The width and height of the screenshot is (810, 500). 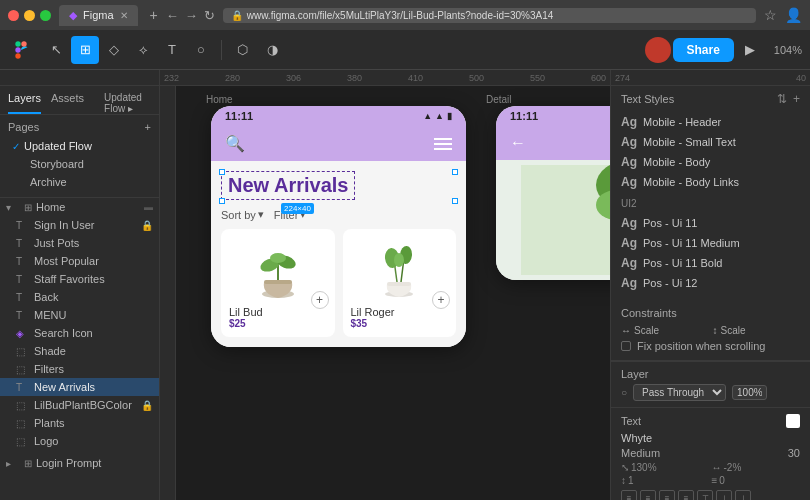 I want to click on style-mobile-body: Ag Mobile - Body, so click(x=710, y=162).